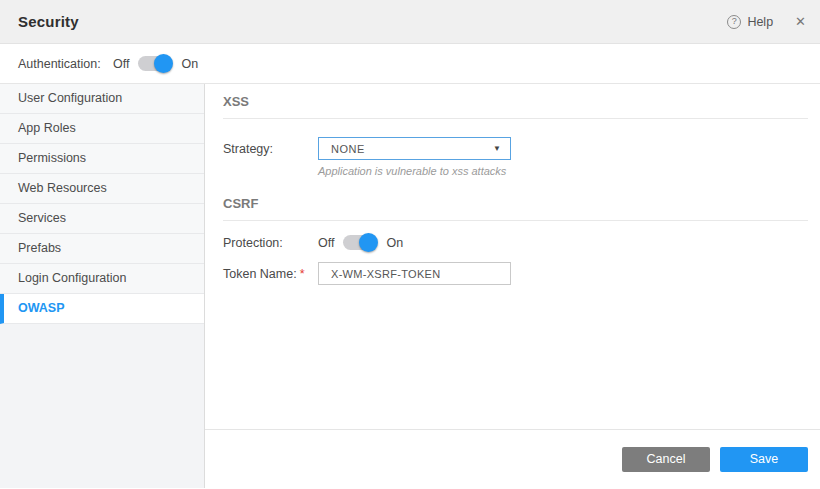 Image resolution: width=820 pixels, height=489 pixels. I want to click on footer: Cancel Save, so click(512, 458).